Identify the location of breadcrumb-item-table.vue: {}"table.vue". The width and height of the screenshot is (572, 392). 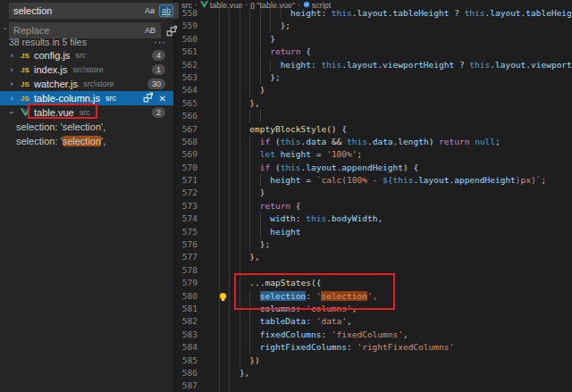
(273, 5).